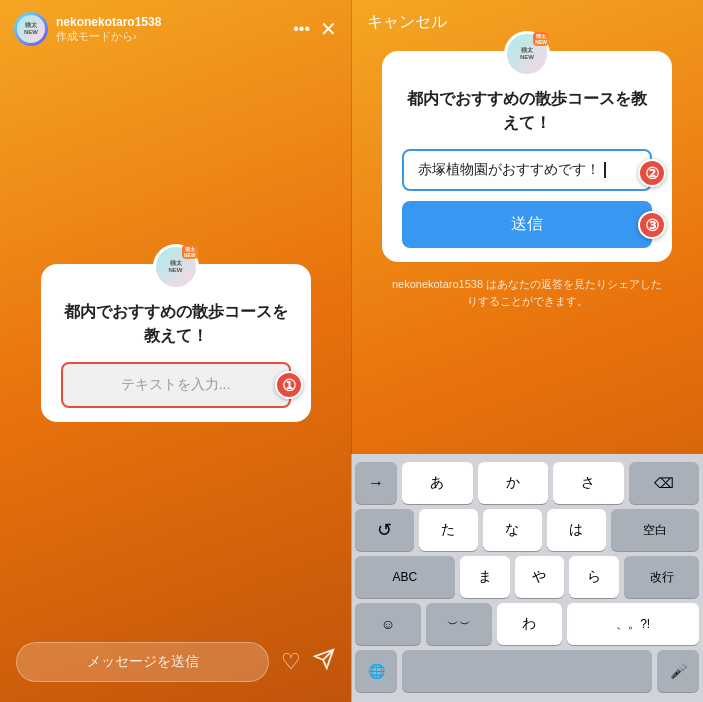 The image size is (703, 702). What do you see at coordinates (527, 530) in the screenshot?
I see `keyboard-row-2: ↺ た な は 空白` at bounding box center [527, 530].